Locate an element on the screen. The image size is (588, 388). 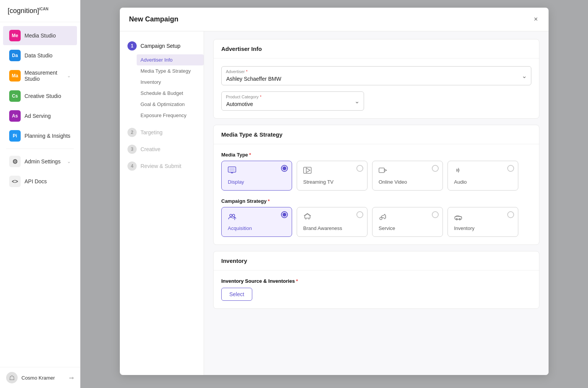
strategy-card-service: Service is located at coordinates (407, 222).